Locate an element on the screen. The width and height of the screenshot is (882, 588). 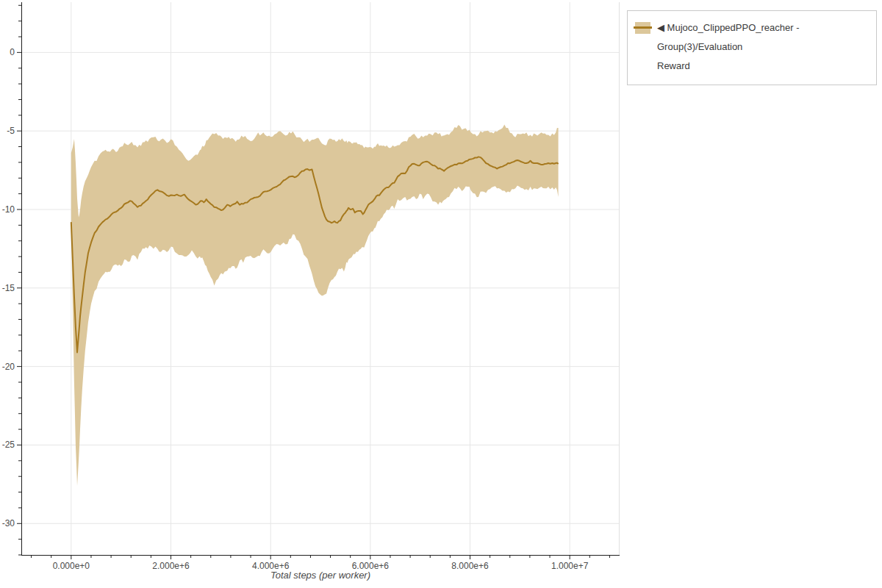
y-tick-label: -10 is located at coordinates (9, 209).